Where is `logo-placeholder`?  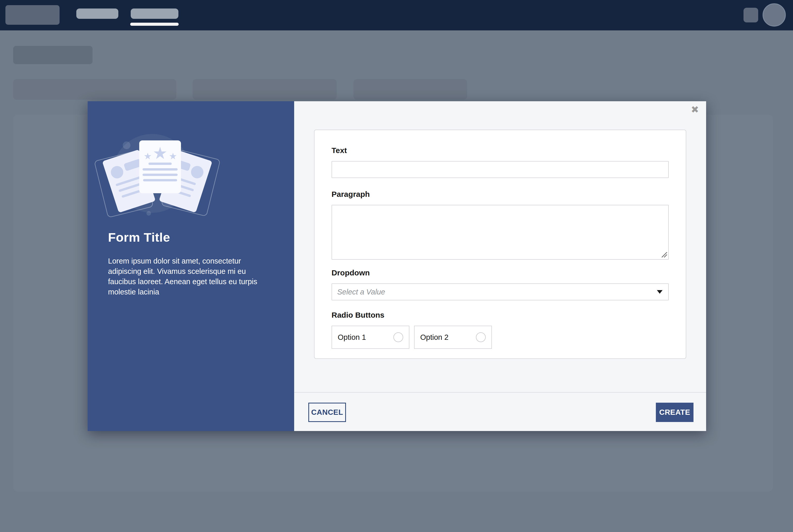 logo-placeholder is located at coordinates (33, 15).